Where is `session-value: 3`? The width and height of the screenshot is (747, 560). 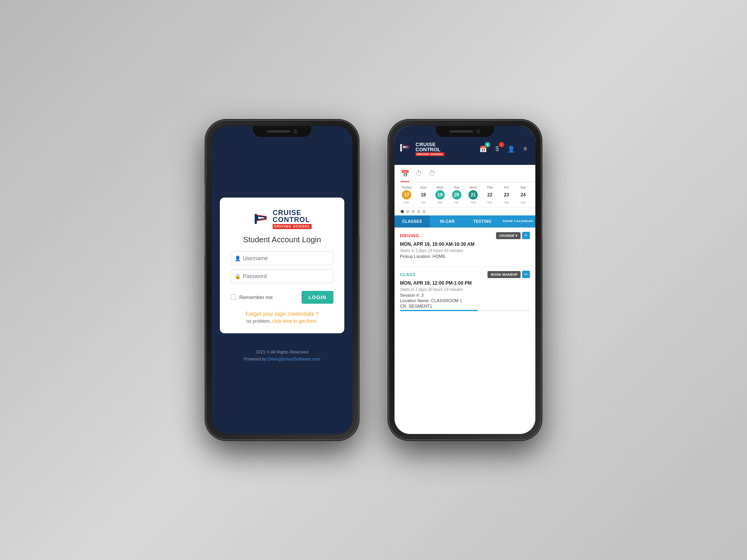
session-value: 3 is located at coordinates (422, 295).